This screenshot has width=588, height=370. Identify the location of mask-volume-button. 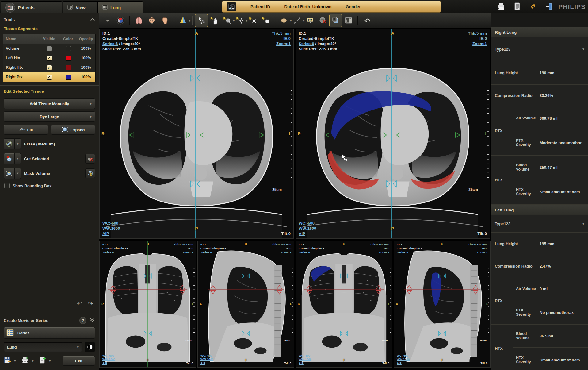
(9, 173).